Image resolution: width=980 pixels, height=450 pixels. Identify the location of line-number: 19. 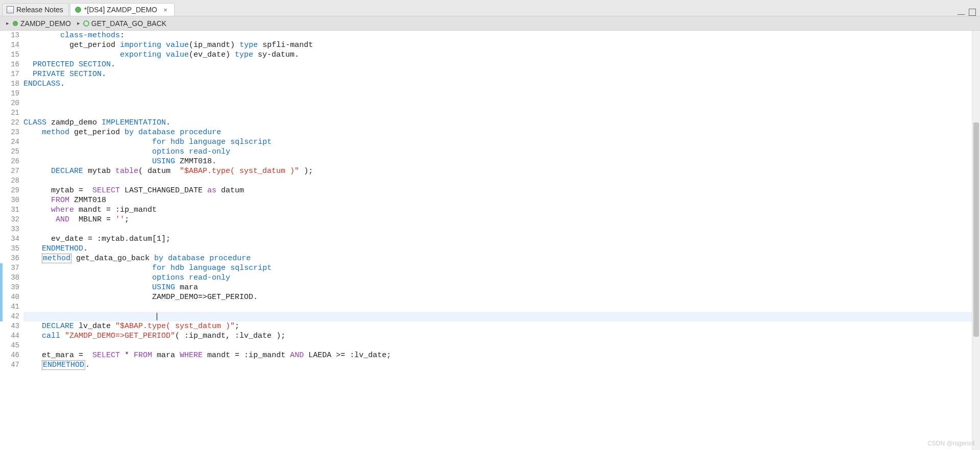
(12, 94).